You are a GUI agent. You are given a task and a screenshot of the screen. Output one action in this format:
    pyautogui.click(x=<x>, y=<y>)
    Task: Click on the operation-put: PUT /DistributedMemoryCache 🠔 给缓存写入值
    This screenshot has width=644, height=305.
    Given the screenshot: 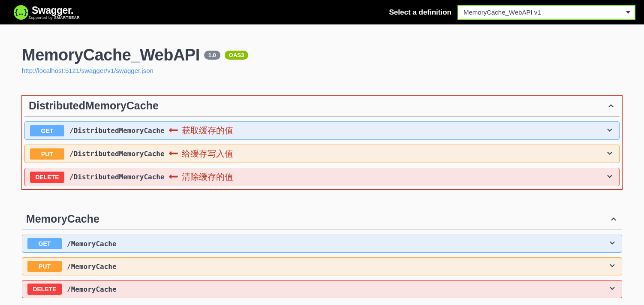 What is the action you would take?
    pyautogui.click(x=322, y=154)
    